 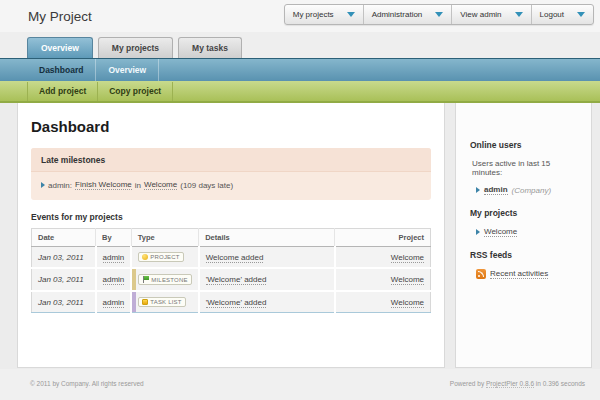 I want to click on menu-button-view-admin: View admin, so click(x=490, y=14).